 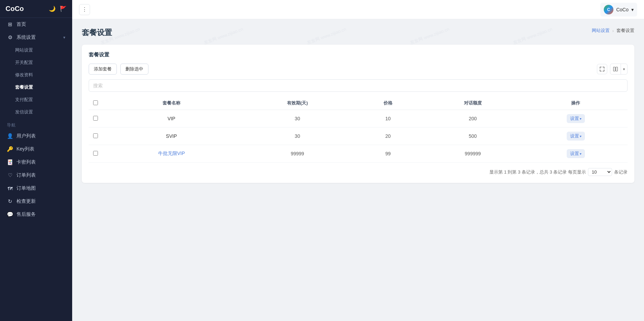 What do you see at coordinates (171, 154) in the screenshot?
I see `row-name-3: 牛批无限VIP` at bounding box center [171, 154].